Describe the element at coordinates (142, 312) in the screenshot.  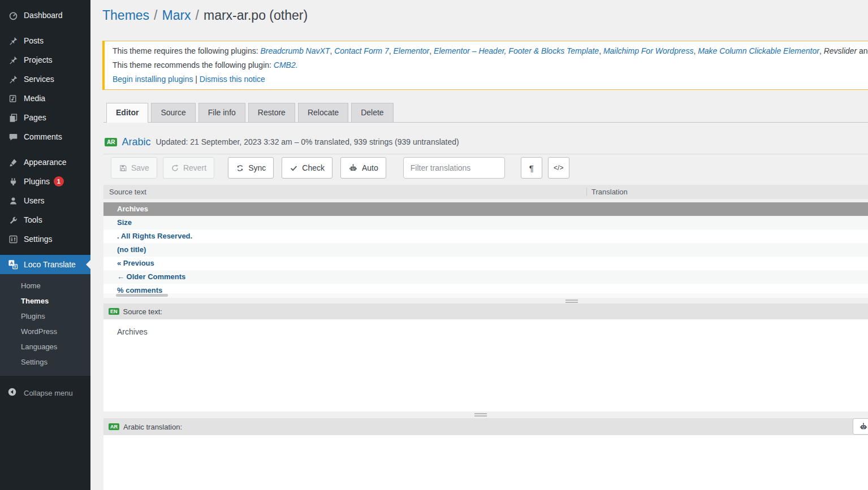
I see `source-text-panel-label: Source text:` at that location.